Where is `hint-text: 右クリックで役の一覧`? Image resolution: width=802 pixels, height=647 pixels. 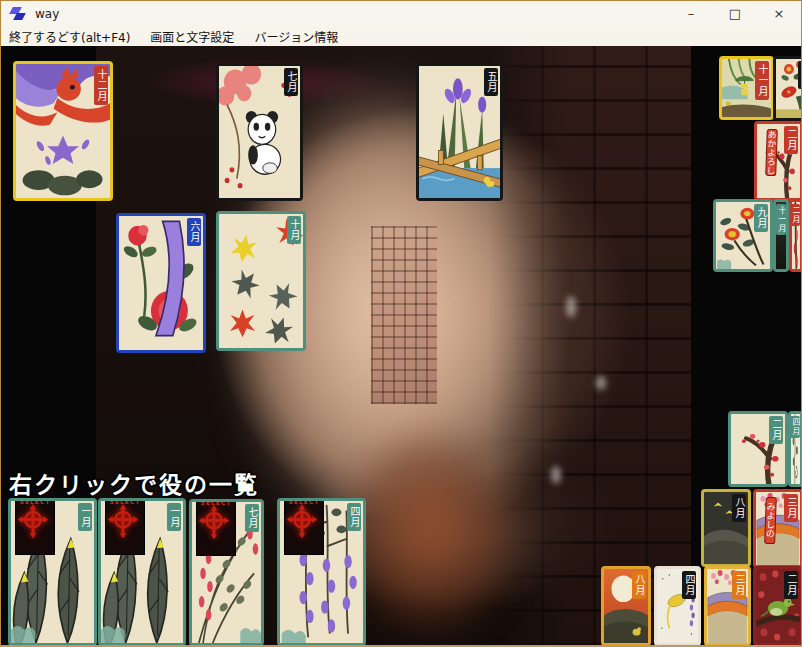
hint-text: 右クリックで役の一覧 is located at coordinates (134, 483).